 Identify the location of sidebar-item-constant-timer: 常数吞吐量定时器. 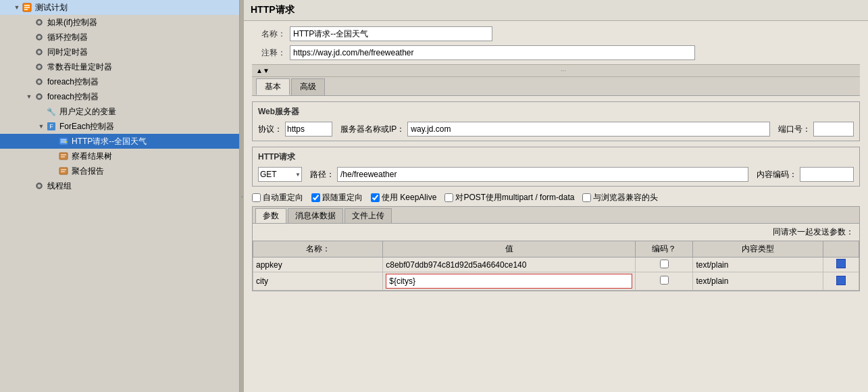
(120, 67).